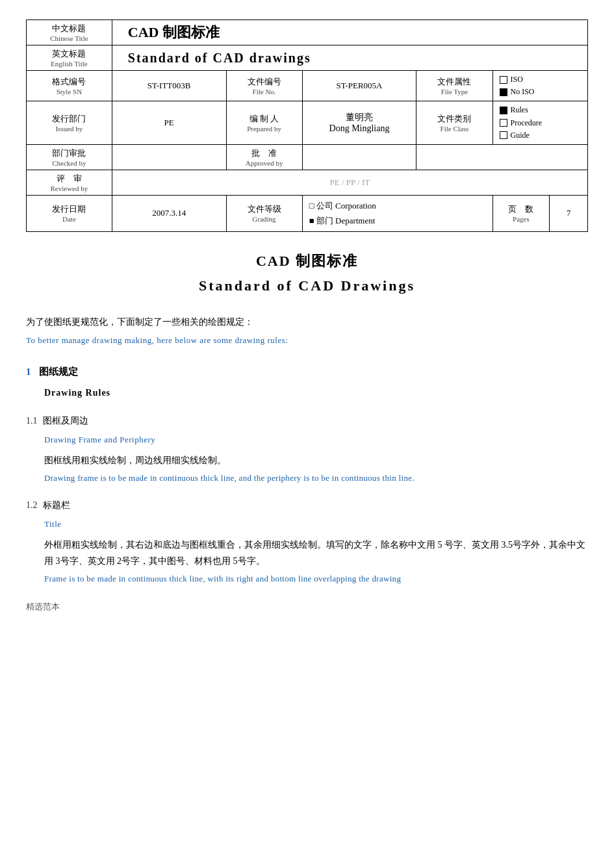 The image size is (614, 868). I want to click on para-1-2-zh: 外框用粗实线绘制，其右边和底边与图框线重合，其余用细实线绘制。填写的文字，除名称…, so click(316, 553).